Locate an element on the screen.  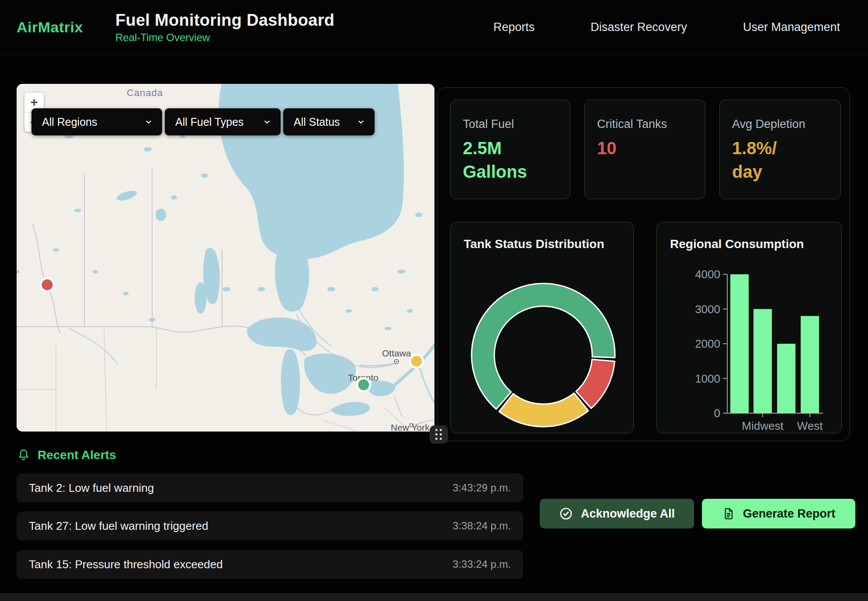
svg-text: 4000 is located at coordinates (708, 274).